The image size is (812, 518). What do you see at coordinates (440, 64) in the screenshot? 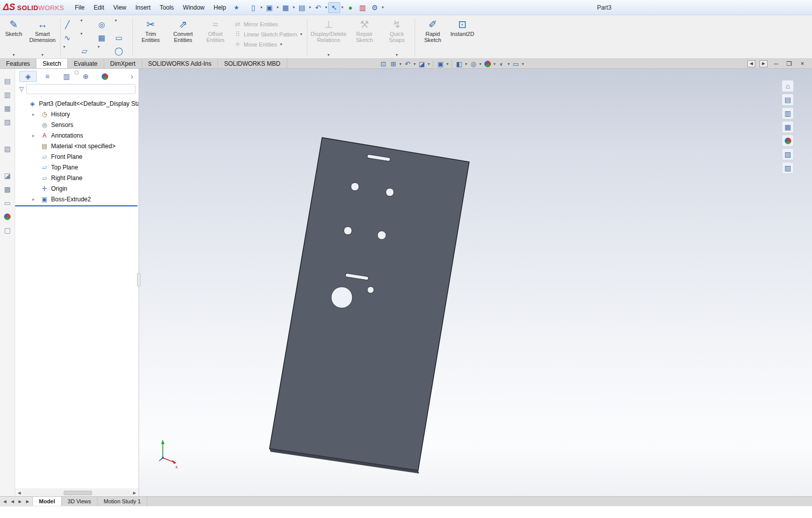
I see `view-orientation: ▣` at bounding box center [440, 64].